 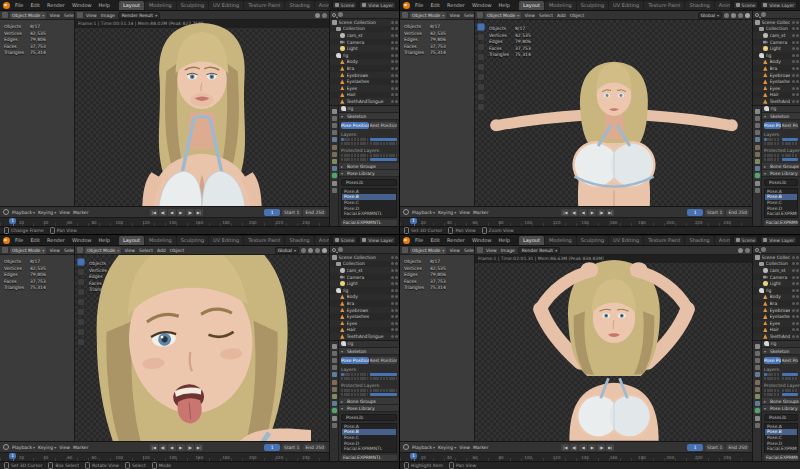 I want to click on tab-modeling: Modeling, so click(x=160, y=6).